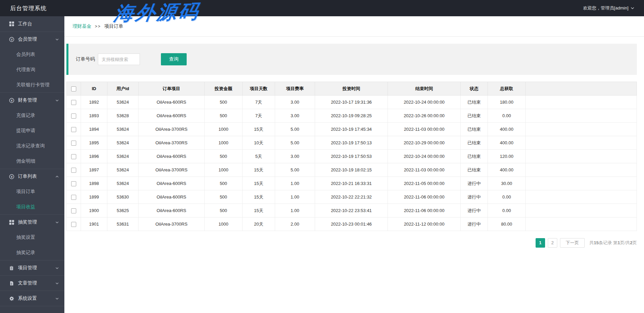 The image size is (644, 313). Describe the element at coordinates (352, 170) in the screenshot. I see `table-cell: 2022-10-19 18:02:15` at that location.